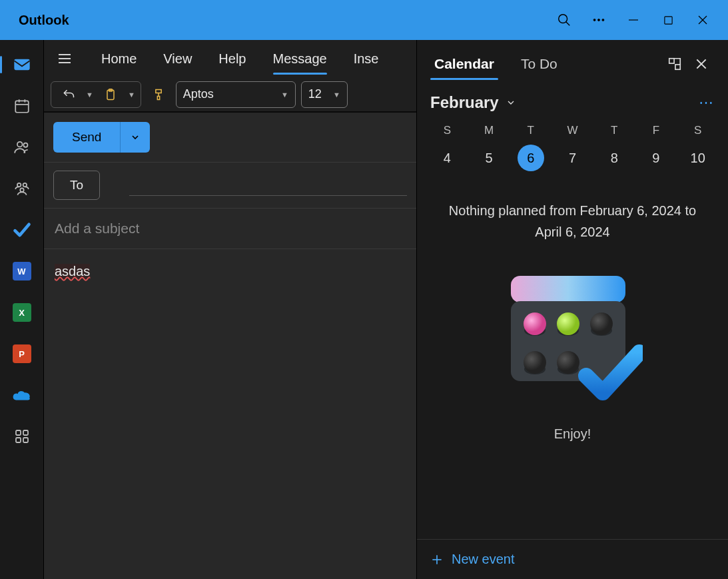  Describe the element at coordinates (232, 59) in the screenshot. I see `tab-help: Help` at that location.